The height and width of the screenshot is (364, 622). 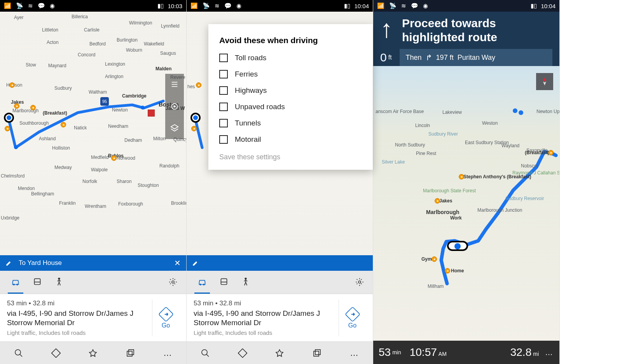 I want to click on map-label: Lakeview, so click(x=452, y=112).